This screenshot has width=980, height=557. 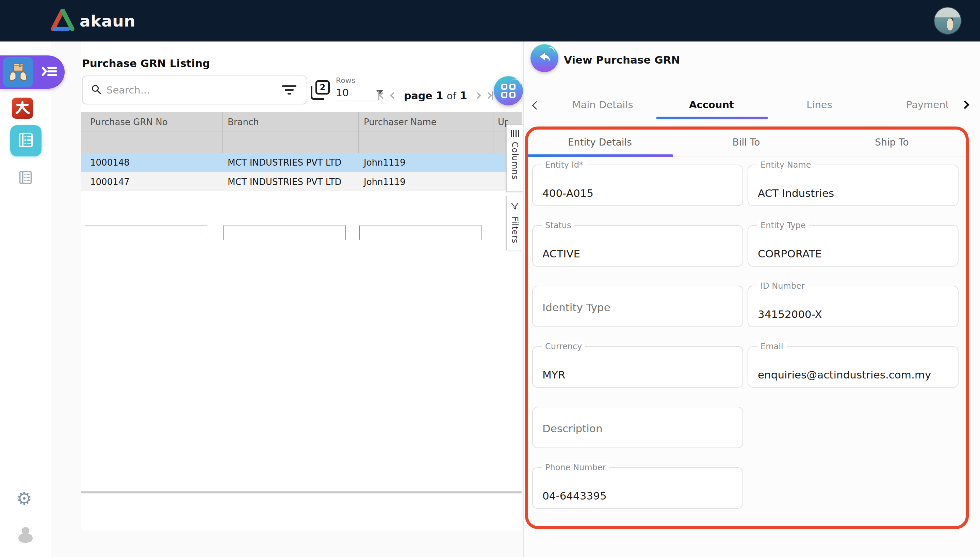 I want to click on page-title: Purchase GRN Listing, so click(x=146, y=63).